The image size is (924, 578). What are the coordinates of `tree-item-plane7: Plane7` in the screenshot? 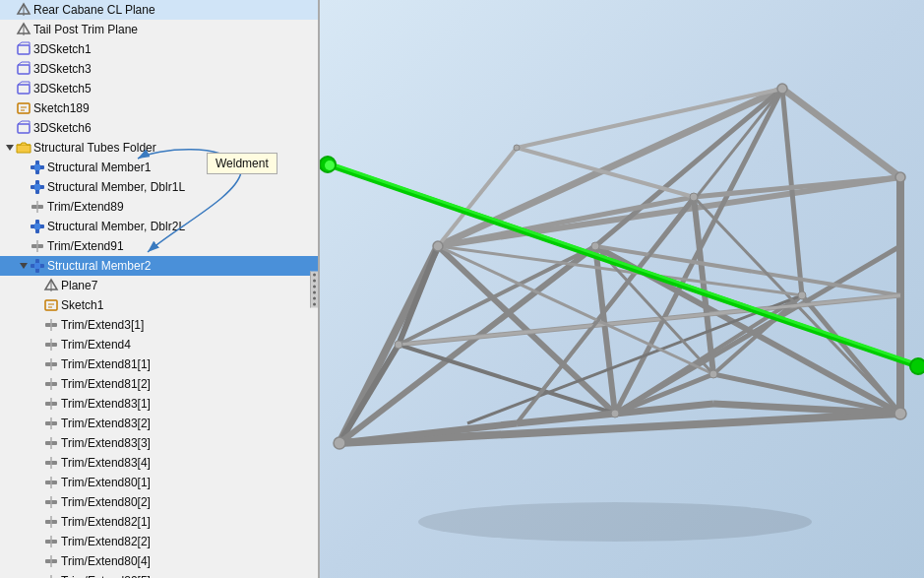 It's located at (159, 286).